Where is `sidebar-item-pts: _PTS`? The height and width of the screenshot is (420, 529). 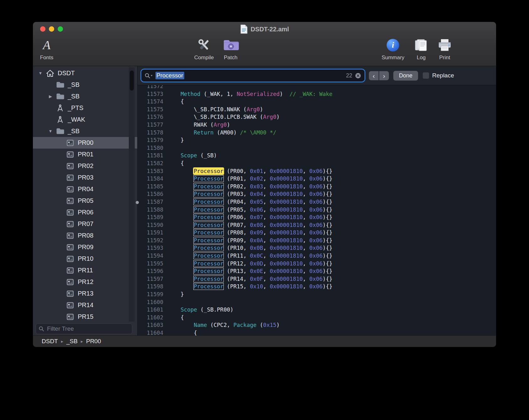
sidebar-item-pts: _PTS is located at coordinates (85, 108).